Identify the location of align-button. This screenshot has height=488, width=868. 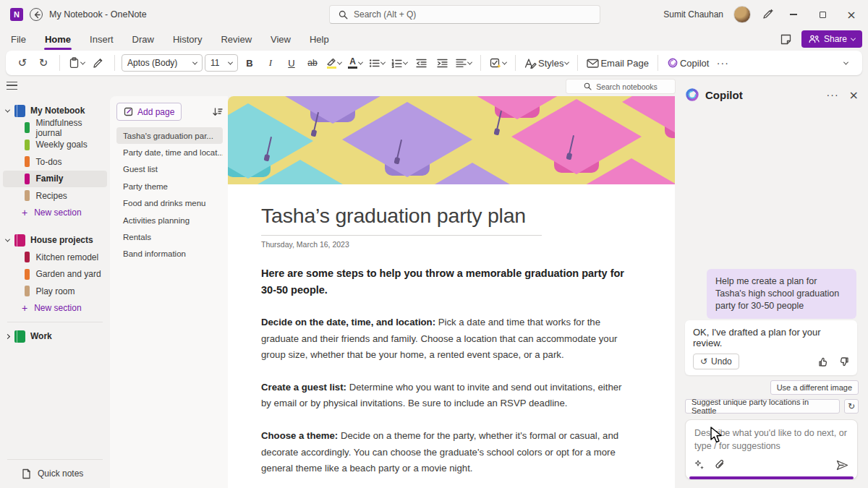
(464, 63).